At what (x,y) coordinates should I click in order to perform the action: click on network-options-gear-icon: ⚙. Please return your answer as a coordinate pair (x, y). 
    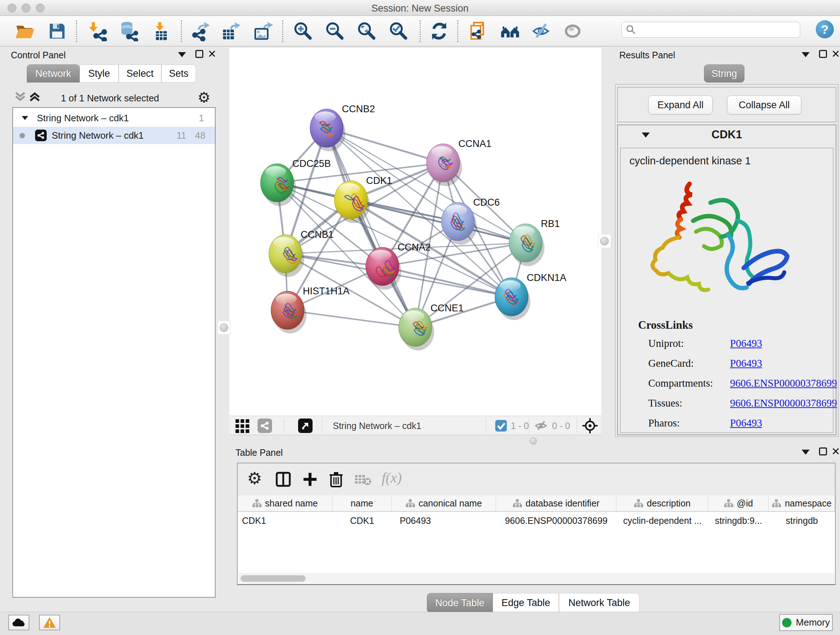
    Looking at the image, I should click on (204, 97).